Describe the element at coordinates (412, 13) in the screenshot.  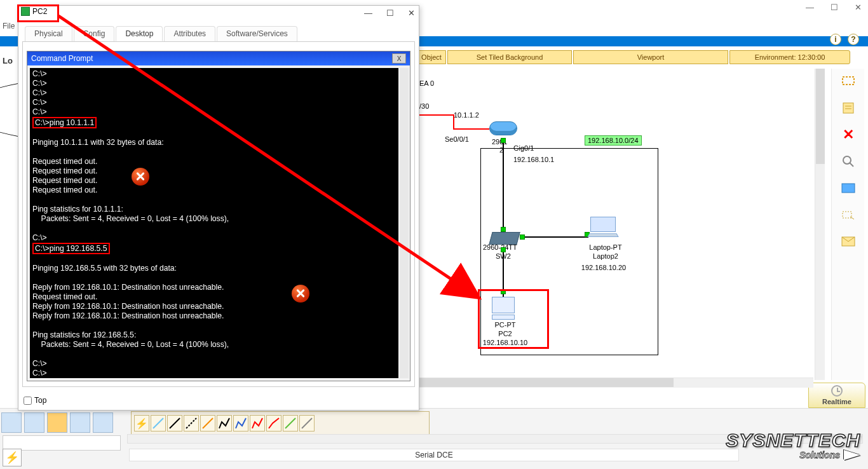
I see `pc2-close-button: ✕` at that location.